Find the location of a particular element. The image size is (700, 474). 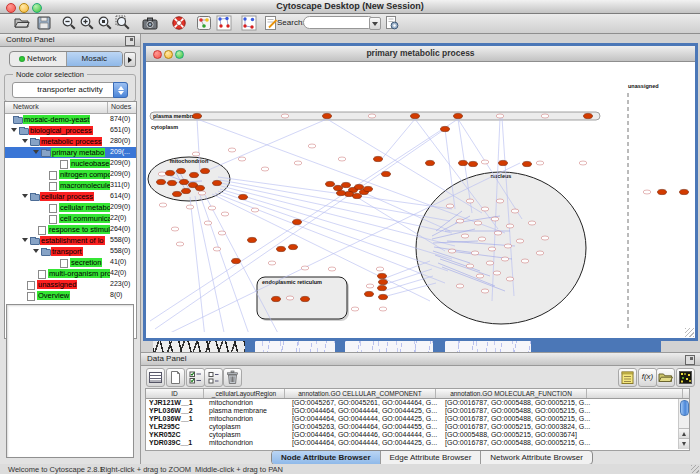

vizmapper-icon is located at coordinates (204, 23).